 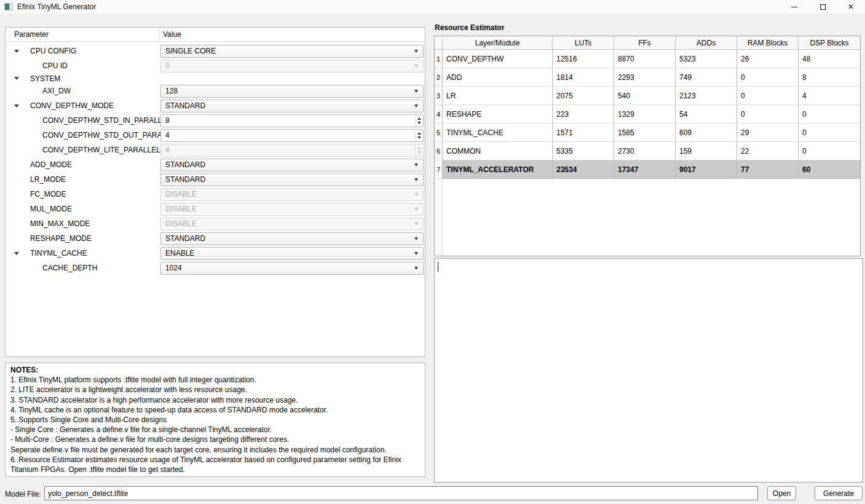 What do you see at coordinates (215, 268) in the screenshot?
I see `param-row: CACHE_DEPTH1024` at bounding box center [215, 268].